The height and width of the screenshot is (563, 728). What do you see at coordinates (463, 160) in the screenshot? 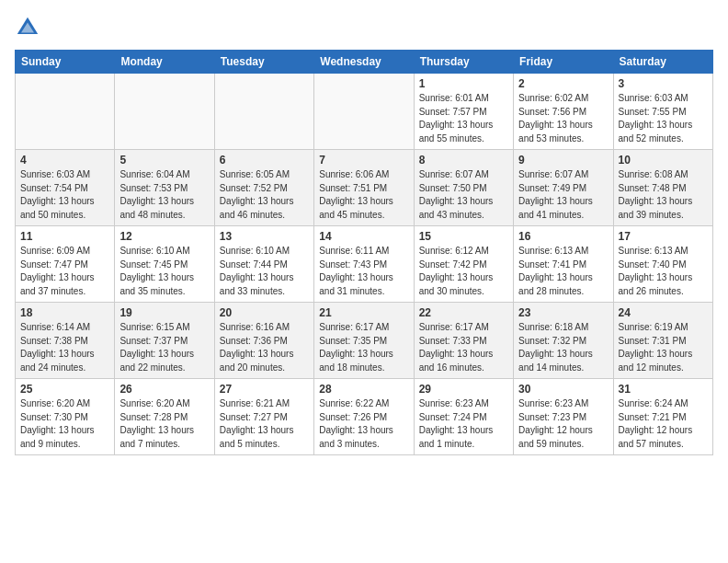
I see `day-number: 8` at bounding box center [463, 160].